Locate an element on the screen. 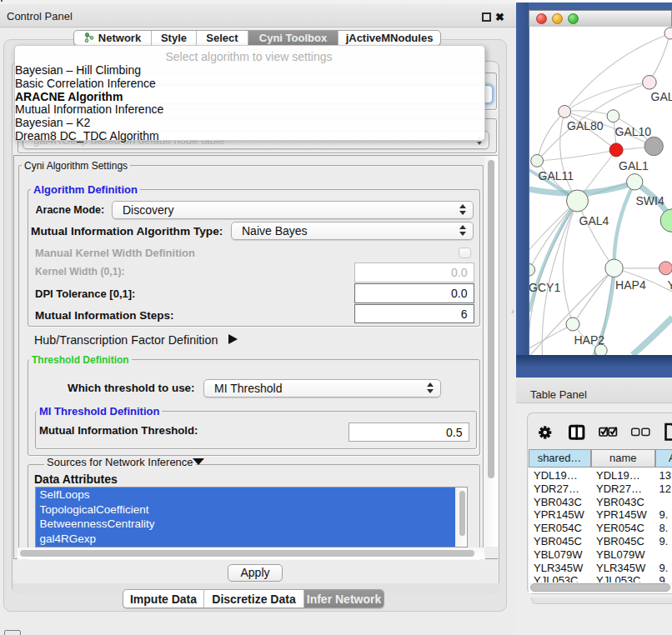 The image size is (672, 635). svg-text: GAL10 is located at coordinates (633, 132).